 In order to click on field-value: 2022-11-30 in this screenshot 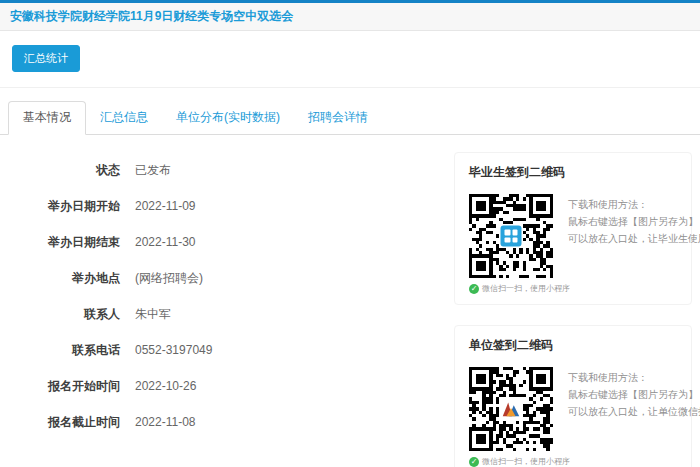, I will do `click(166, 242)`.